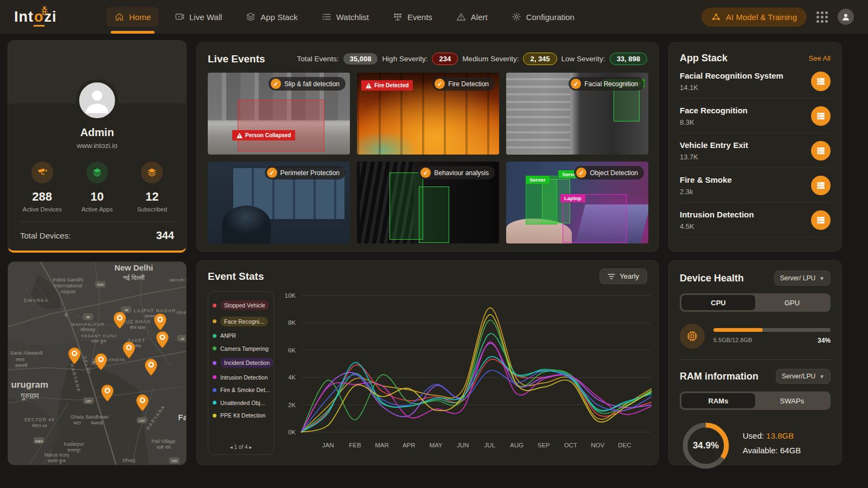 This screenshot has height=488, width=868. Describe the element at coordinates (755, 336) in the screenshot. I see `cpu-usage-row: 5.5GB/12.8GB 34%` at that location.